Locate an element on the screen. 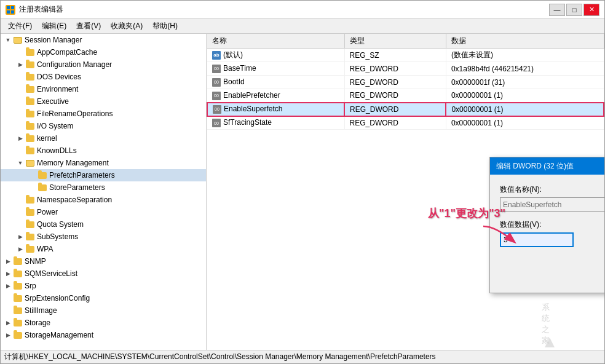  expander-quota: ▶ is located at coordinates (20, 224).